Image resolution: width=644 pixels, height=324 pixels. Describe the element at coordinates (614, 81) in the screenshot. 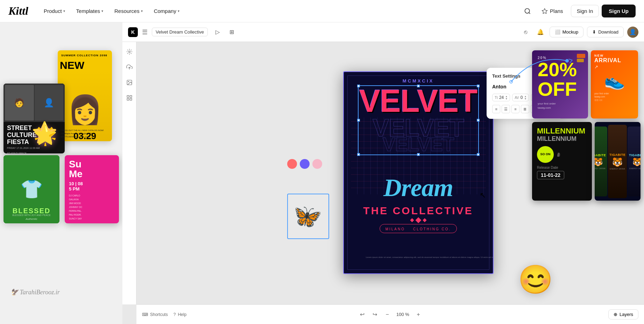

I see `shoe-icon: 👟` at that location.